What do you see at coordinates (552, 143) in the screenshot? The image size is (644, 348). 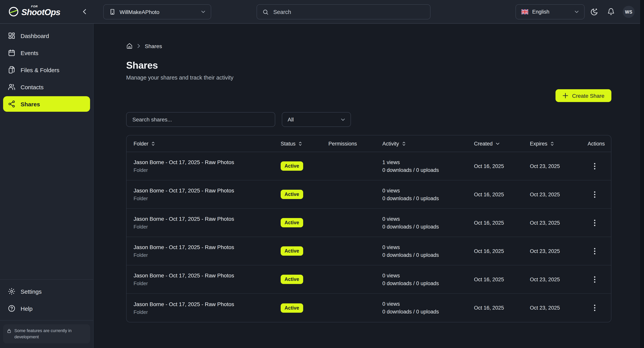 I see `chevrons-up-down-icon` at bounding box center [552, 143].